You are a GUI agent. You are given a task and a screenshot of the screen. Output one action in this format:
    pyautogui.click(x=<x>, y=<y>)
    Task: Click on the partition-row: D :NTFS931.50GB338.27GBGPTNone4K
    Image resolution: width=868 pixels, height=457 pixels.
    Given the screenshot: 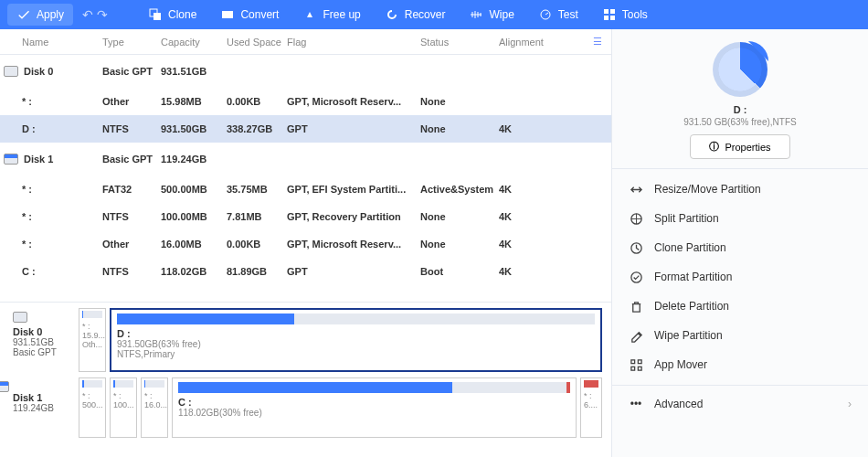 What is the action you would take?
    pyautogui.click(x=305, y=129)
    